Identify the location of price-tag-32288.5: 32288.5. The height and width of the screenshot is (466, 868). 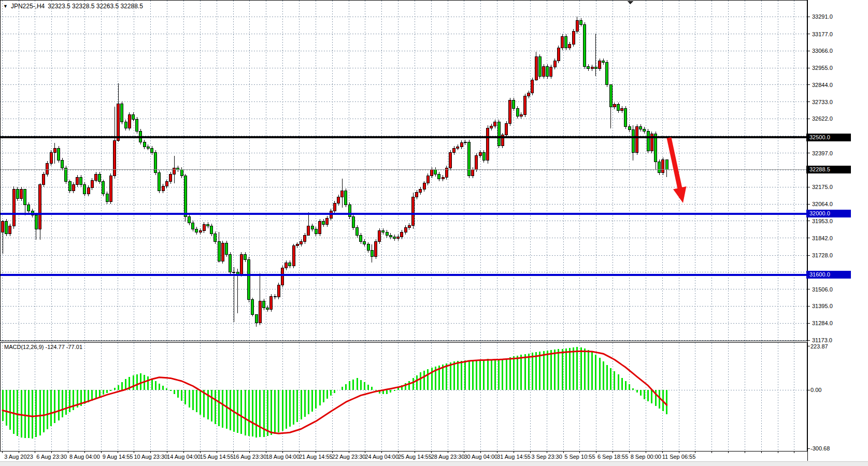
(829, 170).